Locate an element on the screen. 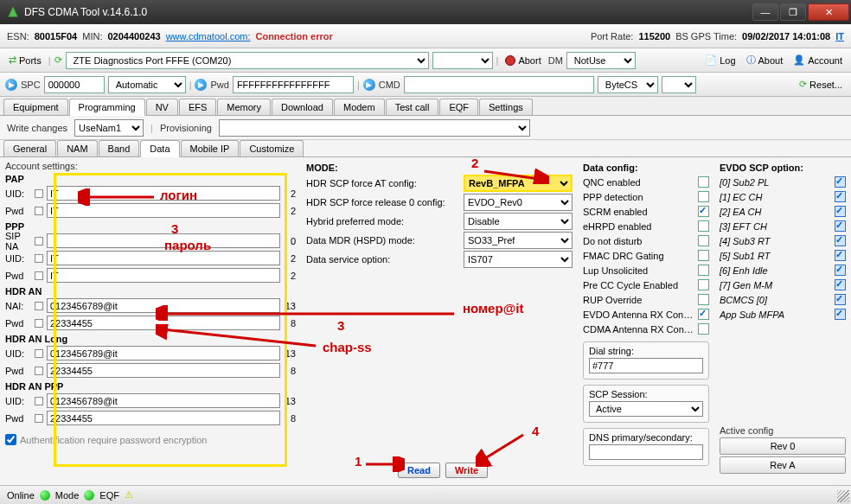 The image size is (851, 504). abort-button: Abort is located at coordinates (522, 61).